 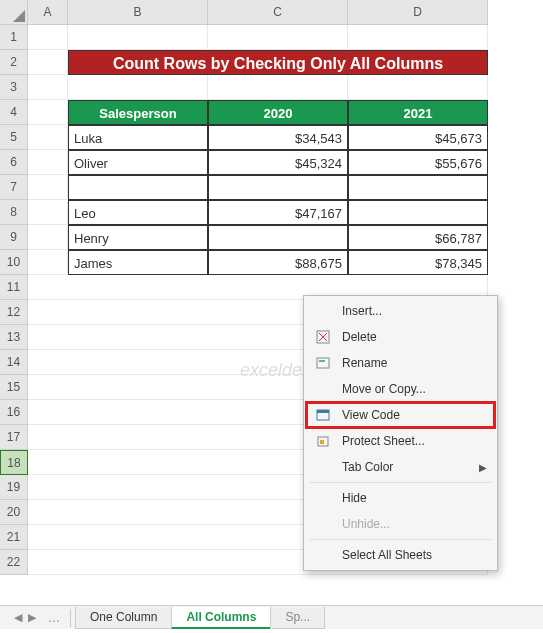 What do you see at coordinates (14, 188) in the screenshot?
I see `row-header-7: 7` at bounding box center [14, 188].